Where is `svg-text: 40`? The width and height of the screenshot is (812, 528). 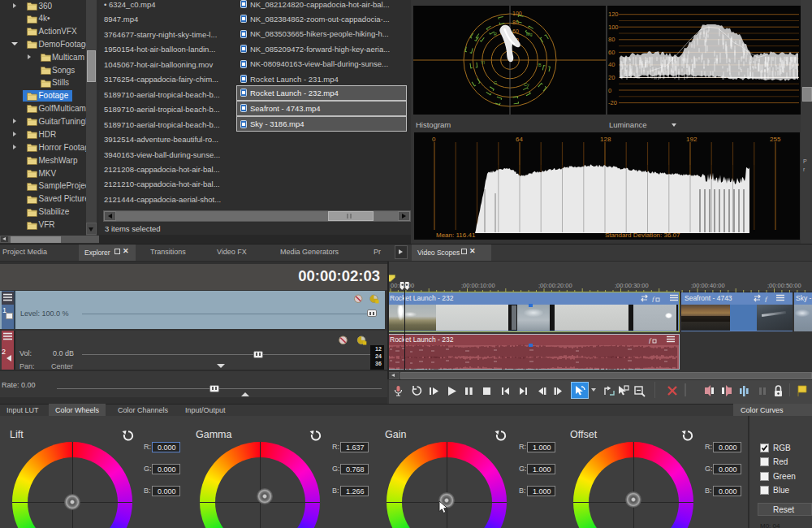
svg-text: 40 is located at coordinates (611, 65).